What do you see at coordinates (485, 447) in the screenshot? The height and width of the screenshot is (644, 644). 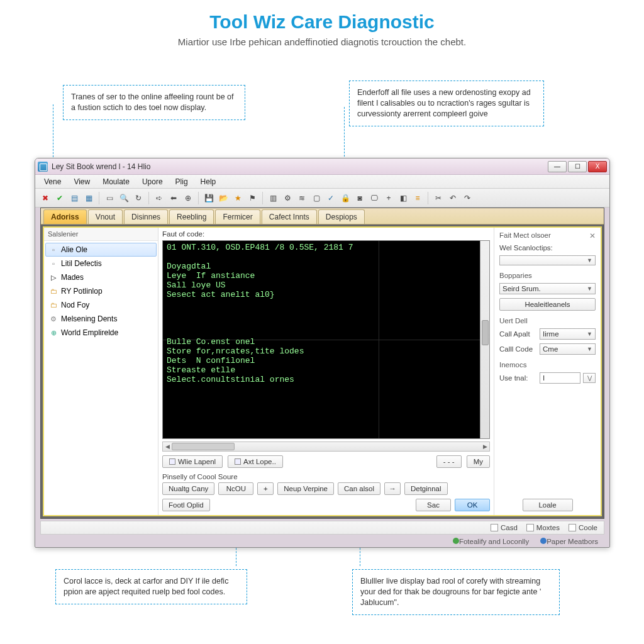 I see `scroll-right-icon: ▶` at bounding box center [485, 447].